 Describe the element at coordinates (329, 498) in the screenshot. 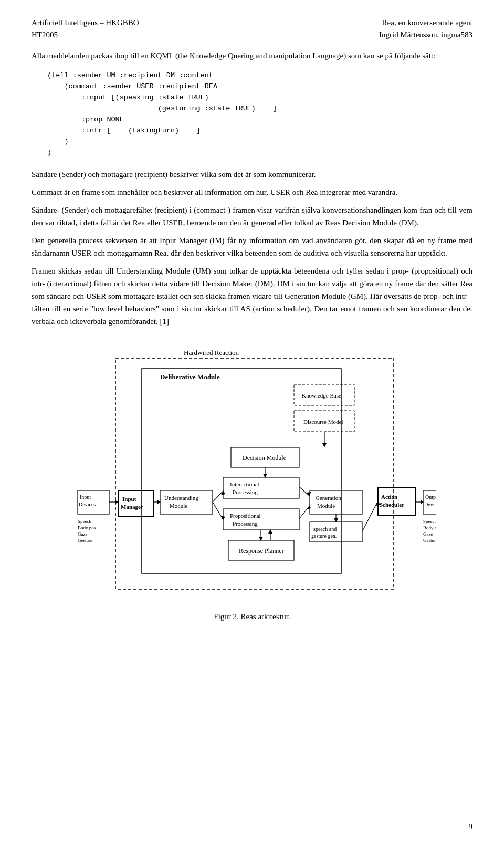

I see `svg-text: Generation` at that location.